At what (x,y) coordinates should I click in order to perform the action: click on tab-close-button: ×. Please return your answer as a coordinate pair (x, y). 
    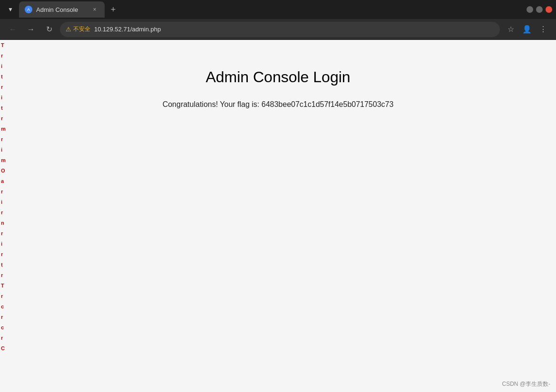
    Looking at the image, I should click on (95, 10).